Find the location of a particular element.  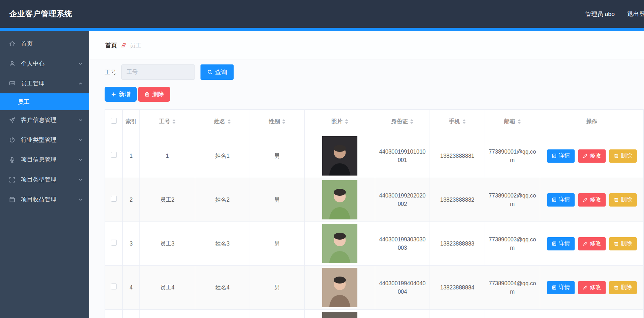

sidebar-item-4: 行业类型管理 is located at coordinates (45, 140).